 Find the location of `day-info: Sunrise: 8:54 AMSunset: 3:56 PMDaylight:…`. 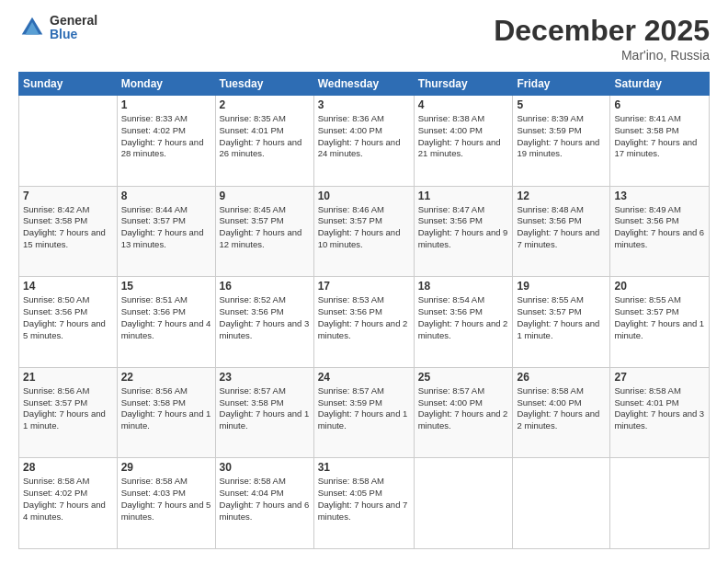

day-info: Sunrise: 8:54 AMSunset: 3:56 PMDaylight:… is located at coordinates (463, 316).